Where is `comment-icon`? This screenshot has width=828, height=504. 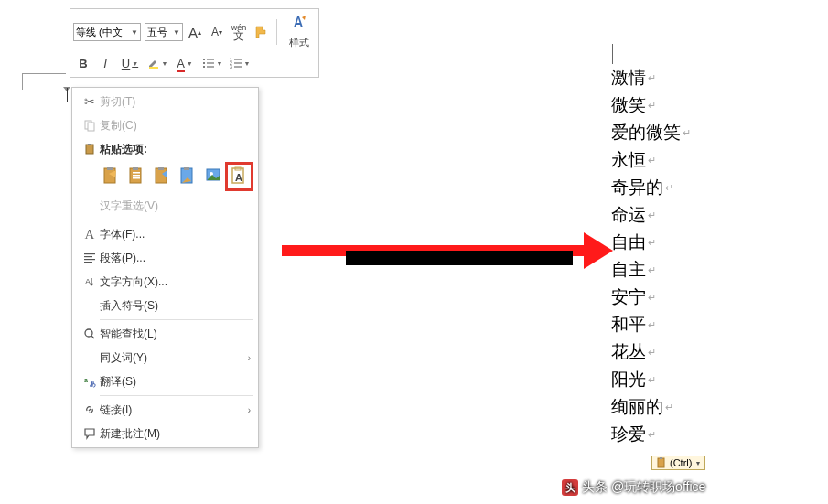
comment-icon is located at coordinates (90, 434).